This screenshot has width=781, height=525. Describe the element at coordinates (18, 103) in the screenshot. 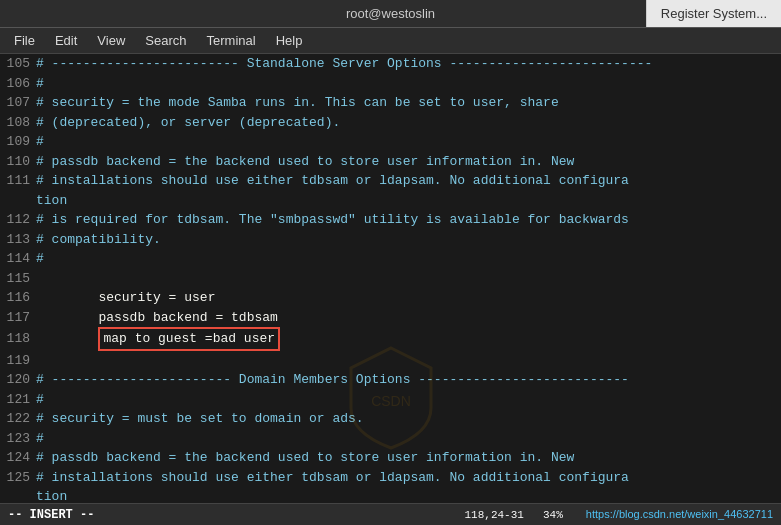

I see `line-number: 107` at that location.